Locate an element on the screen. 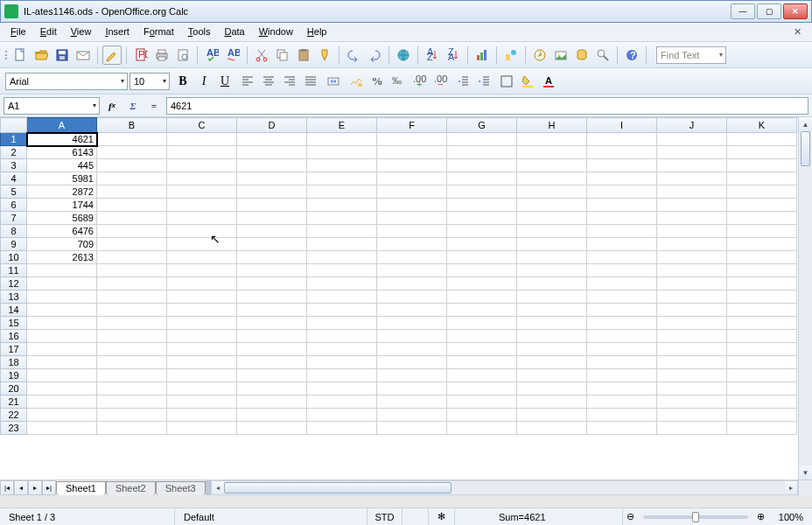  cell-A1: 4621 is located at coordinates (62, 140).